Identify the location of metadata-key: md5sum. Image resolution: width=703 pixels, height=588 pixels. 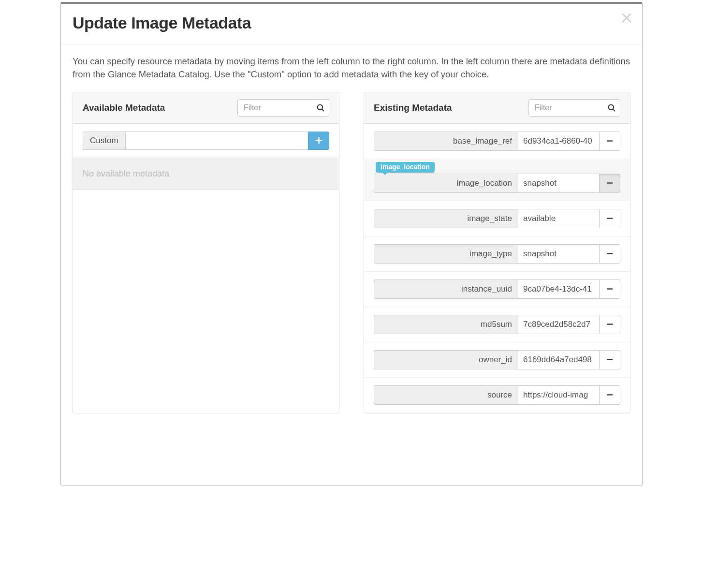
(446, 324).